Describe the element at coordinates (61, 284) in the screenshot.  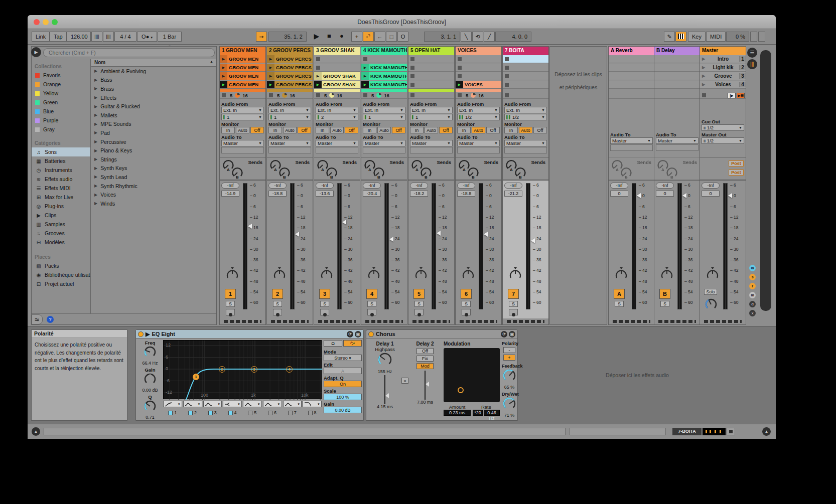
I see `sidebar-place-projet-actuel: ⊡Projet actuel` at that location.